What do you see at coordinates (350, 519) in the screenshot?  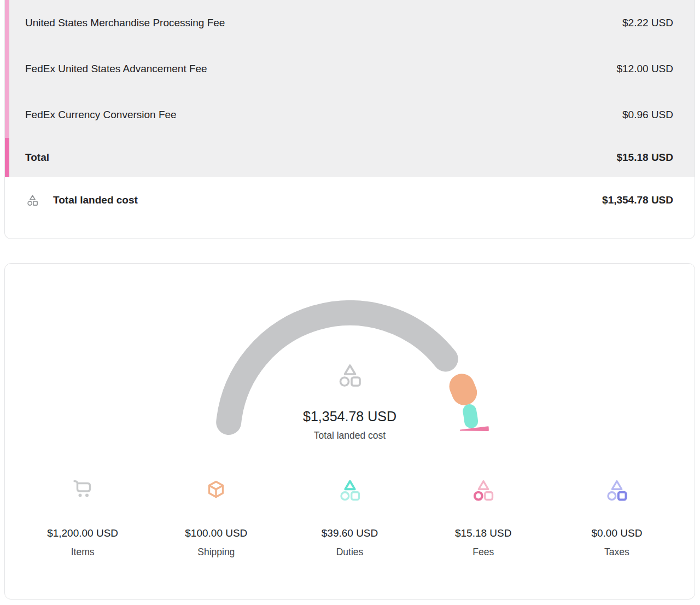 I see `cost-breakdown-stats: $1,200.00 USD Items $100.00 USD Shipping` at bounding box center [350, 519].